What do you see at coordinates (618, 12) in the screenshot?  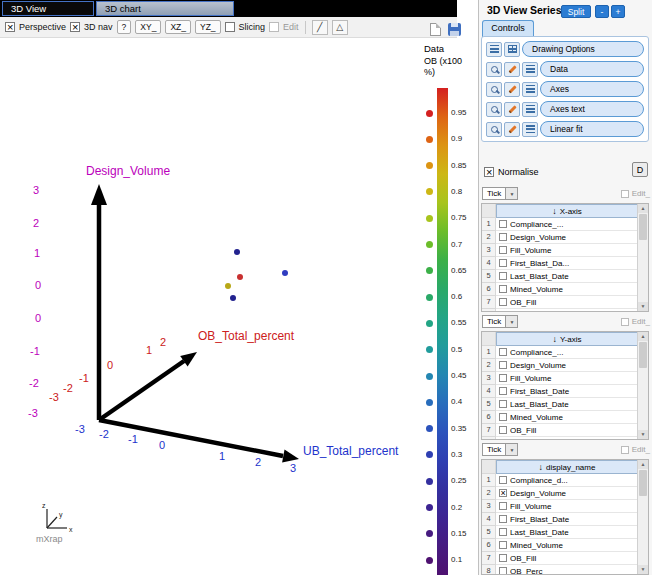 I see `maximize-button: +` at bounding box center [618, 12].